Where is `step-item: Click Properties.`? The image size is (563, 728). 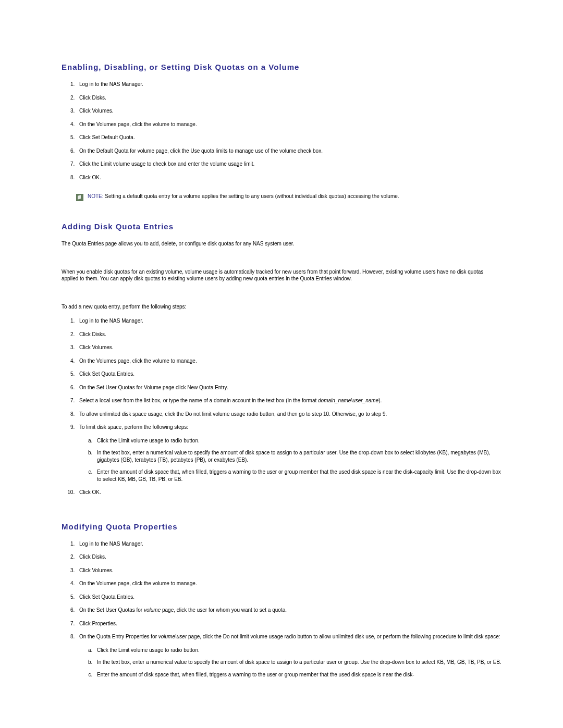
step-item: Click Properties. is located at coordinates (289, 624).